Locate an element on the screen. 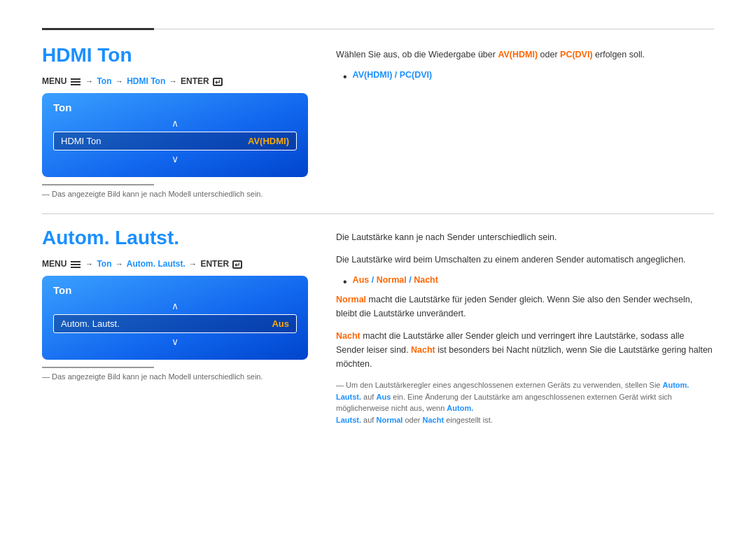  section1-av-highlight: AV(HDMI) is located at coordinates (518, 55).